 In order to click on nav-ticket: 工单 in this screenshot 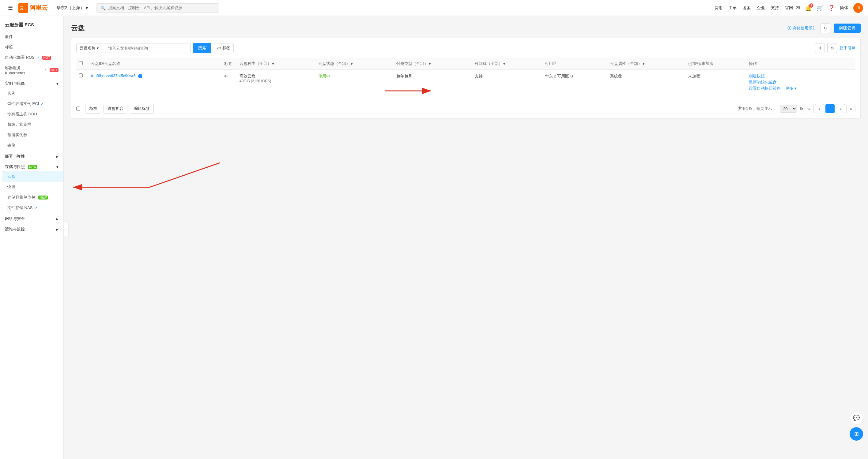, I will do `click(733, 8)`.